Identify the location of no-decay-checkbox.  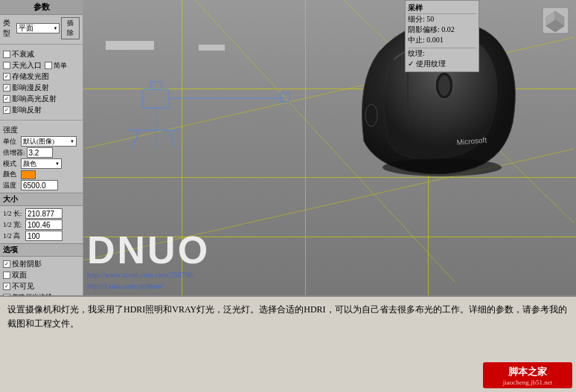
(7, 54).